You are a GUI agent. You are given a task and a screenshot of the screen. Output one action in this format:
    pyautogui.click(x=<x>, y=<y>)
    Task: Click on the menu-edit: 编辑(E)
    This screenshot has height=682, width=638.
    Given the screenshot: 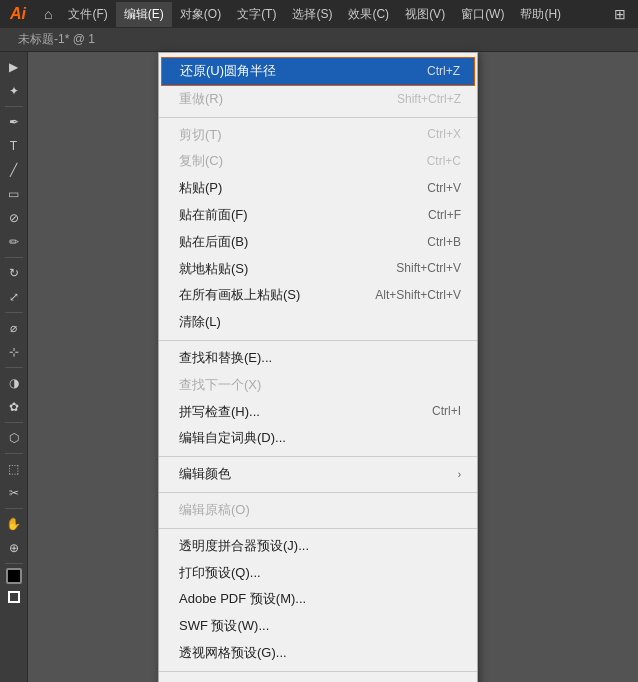 What is the action you would take?
    pyautogui.click(x=144, y=14)
    